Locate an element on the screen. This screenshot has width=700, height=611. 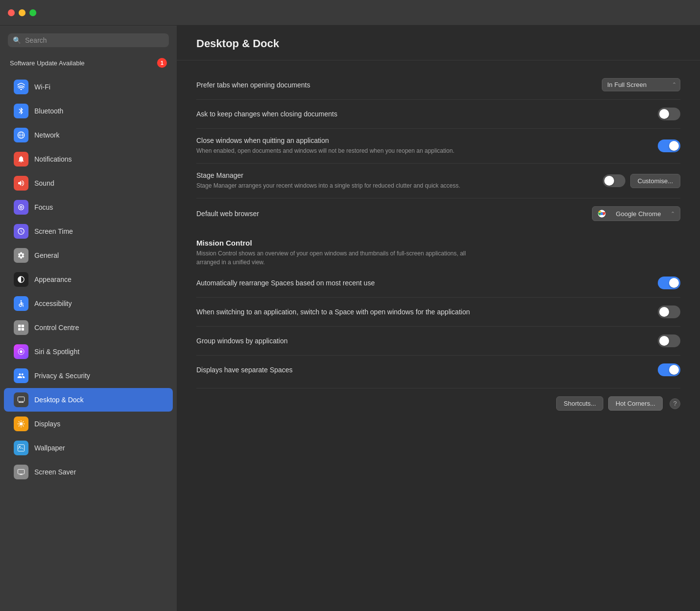
search-bar: 🔍 is located at coordinates (88, 40).